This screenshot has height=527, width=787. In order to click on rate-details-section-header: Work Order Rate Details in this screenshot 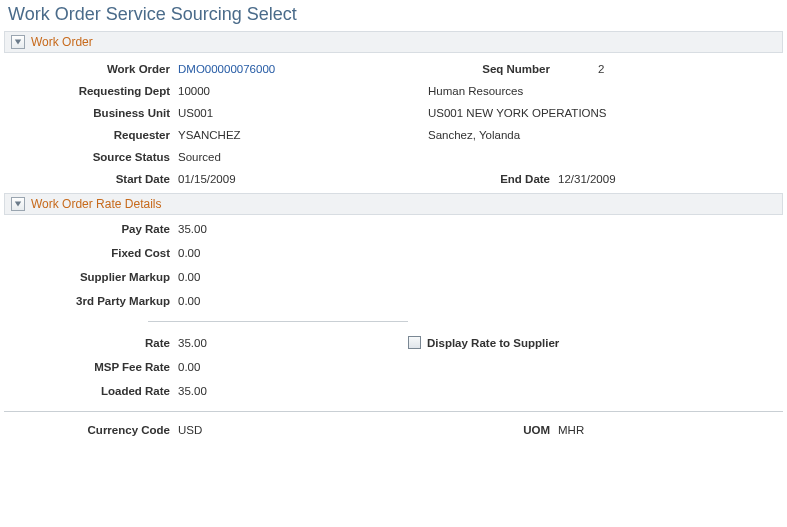, I will do `click(394, 204)`.